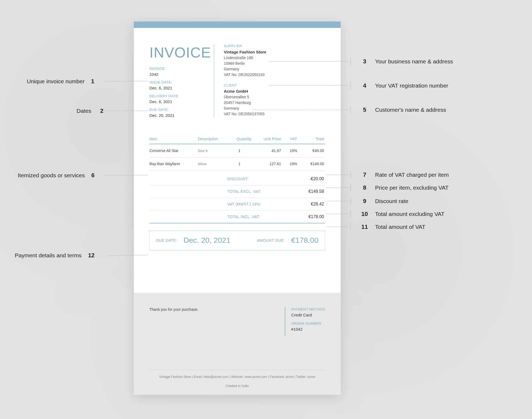 This screenshot has width=532, height=419. I want to click on thank-you: Thank you for your purchase., so click(174, 322).